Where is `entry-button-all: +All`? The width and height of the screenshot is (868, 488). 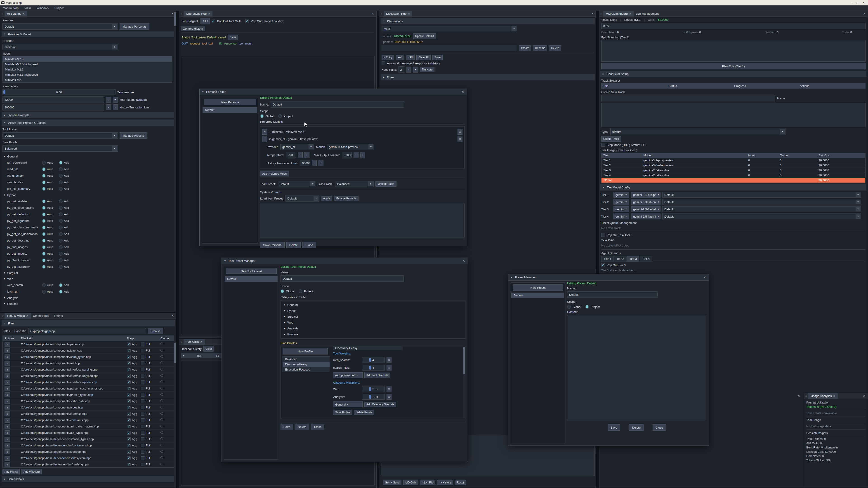 entry-button-all: +All is located at coordinates (410, 57).